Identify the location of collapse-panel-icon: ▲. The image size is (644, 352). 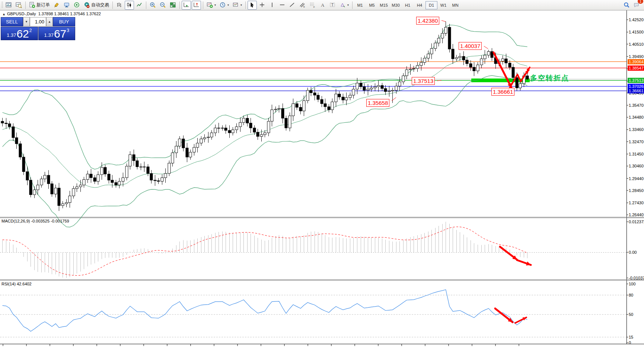
(4, 14).